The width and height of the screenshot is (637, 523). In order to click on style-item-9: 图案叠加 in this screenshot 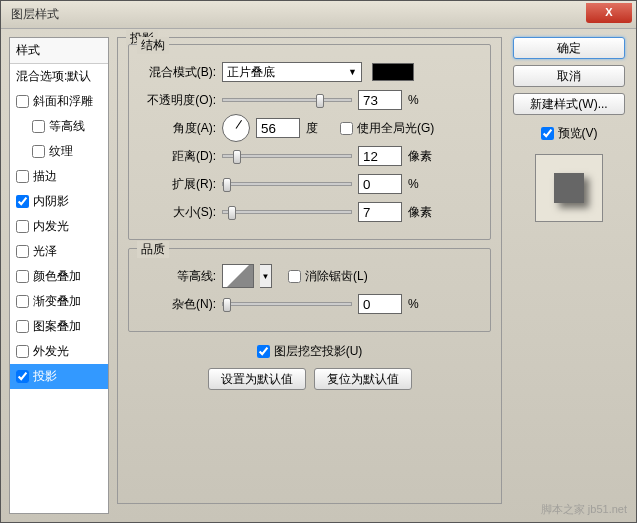, I will do `click(59, 326)`.